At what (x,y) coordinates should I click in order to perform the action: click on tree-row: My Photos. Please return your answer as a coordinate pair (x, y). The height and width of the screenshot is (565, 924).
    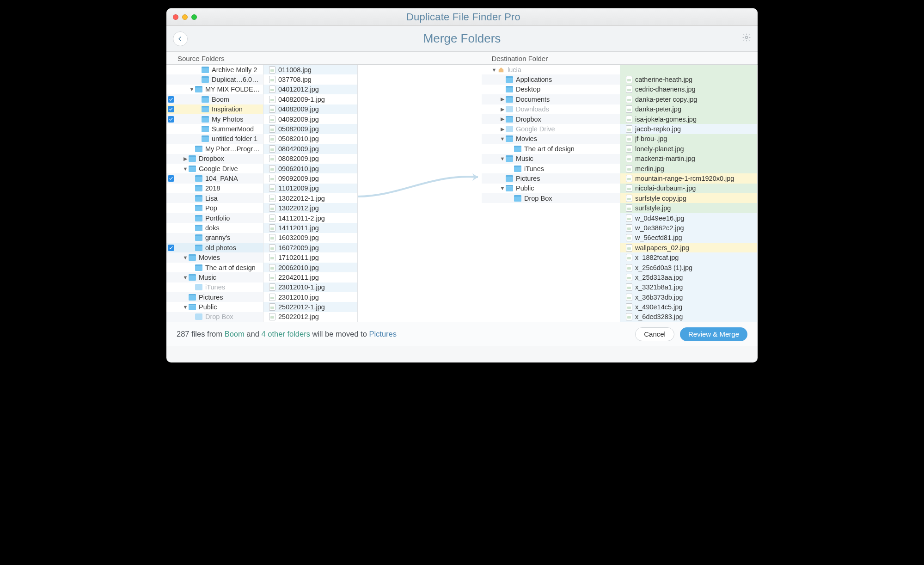
    Looking at the image, I should click on (214, 119).